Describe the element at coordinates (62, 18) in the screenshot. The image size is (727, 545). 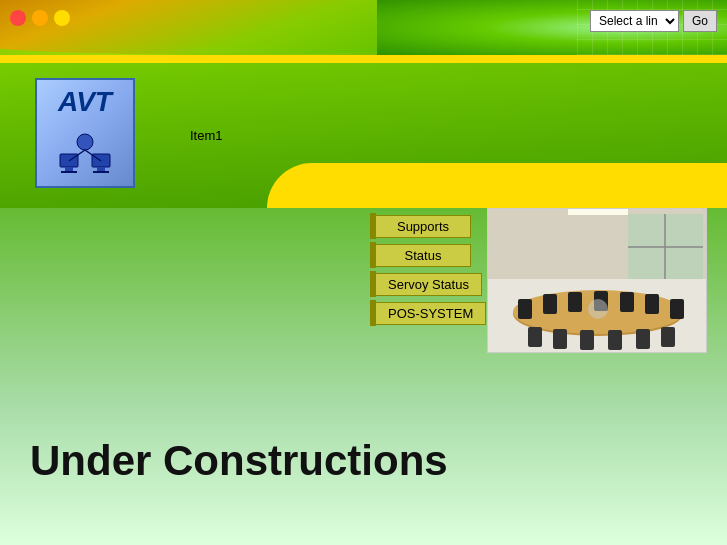
I see `dot-yellow` at that location.